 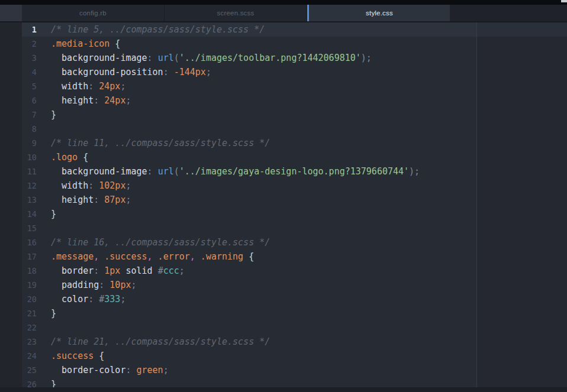 What do you see at coordinates (81, 86) in the screenshot?
I see `line-content: width: 24px;` at bounding box center [81, 86].